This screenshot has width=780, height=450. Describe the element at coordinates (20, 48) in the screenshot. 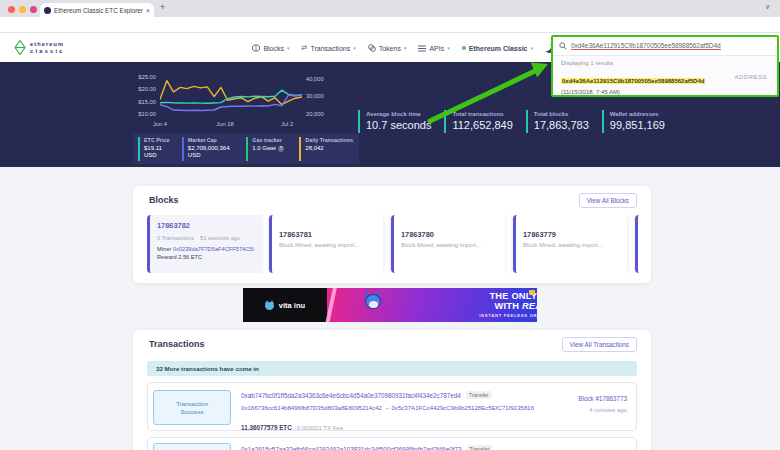

I see `etc-diamond-icon` at that location.